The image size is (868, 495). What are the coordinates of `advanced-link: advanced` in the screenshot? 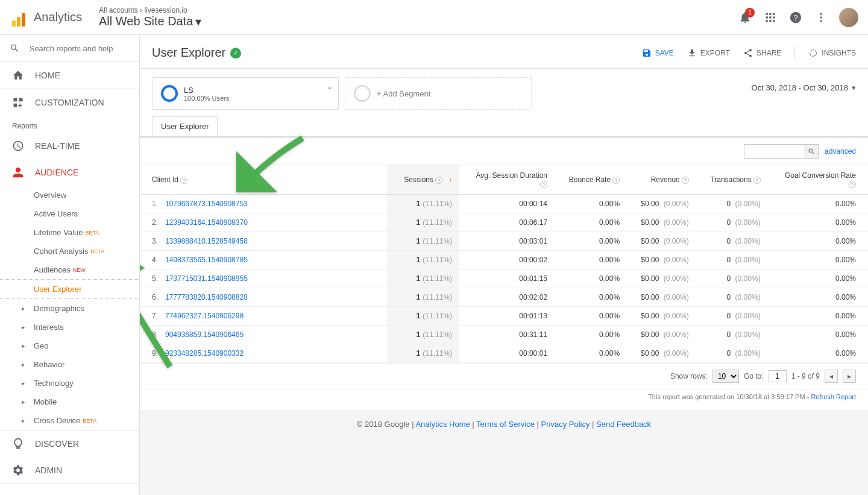 It's located at (840, 151).